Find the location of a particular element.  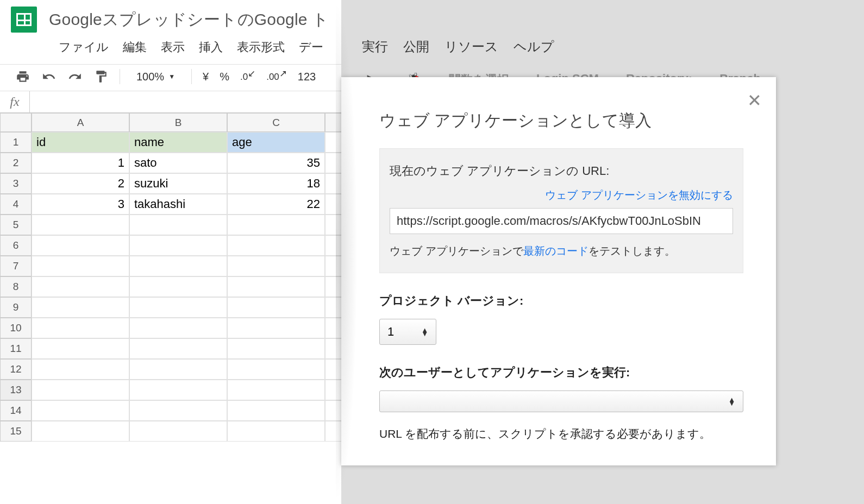

row-header: 11 is located at coordinates (16, 349).